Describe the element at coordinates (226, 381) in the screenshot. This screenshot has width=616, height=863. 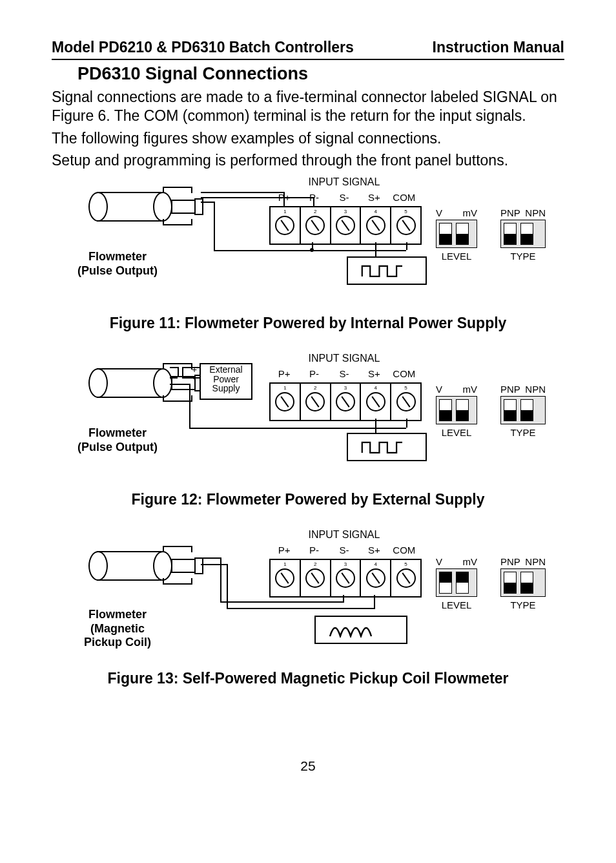
I see `external-supply-box: External Power Supply` at that location.